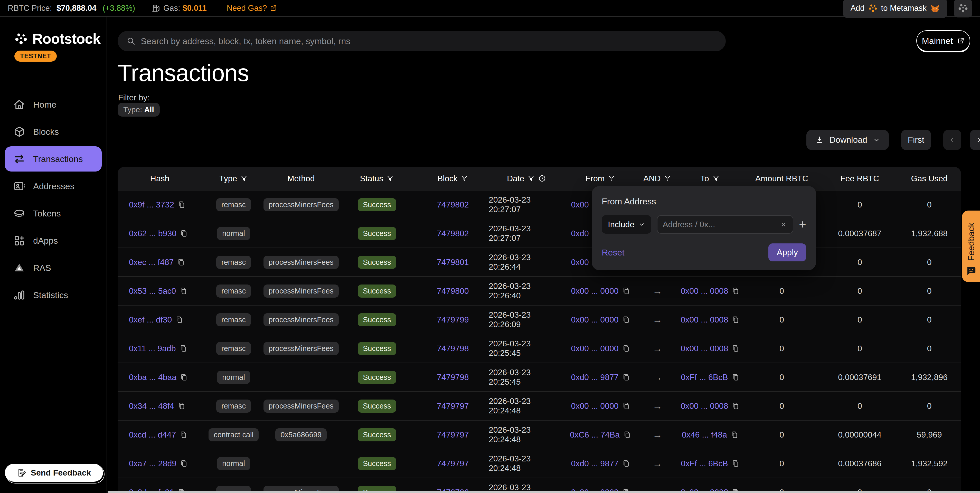 This screenshot has width=980, height=493. What do you see at coordinates (153, 463) in the screenshot?
I see `tx-hash-link: 0xa7 ... 28d9` at bounding box center [153, 463].